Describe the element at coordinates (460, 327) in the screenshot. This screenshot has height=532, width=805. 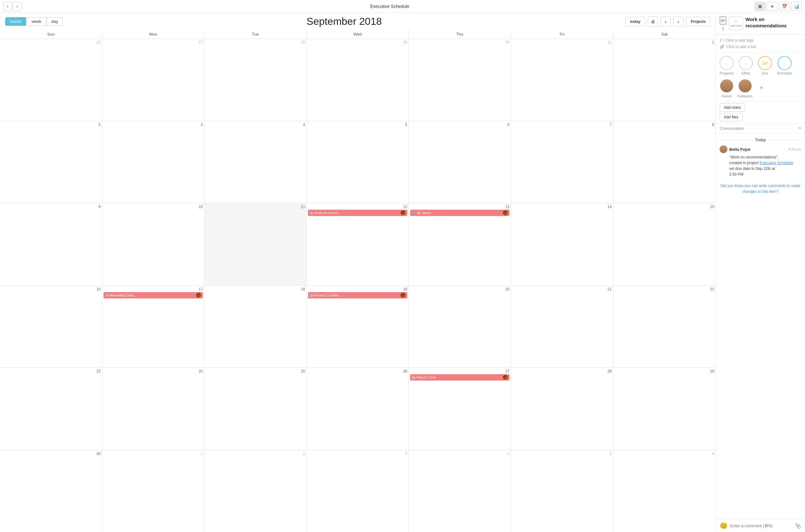
I see `day-cell-w3-d4: 20` at that location.